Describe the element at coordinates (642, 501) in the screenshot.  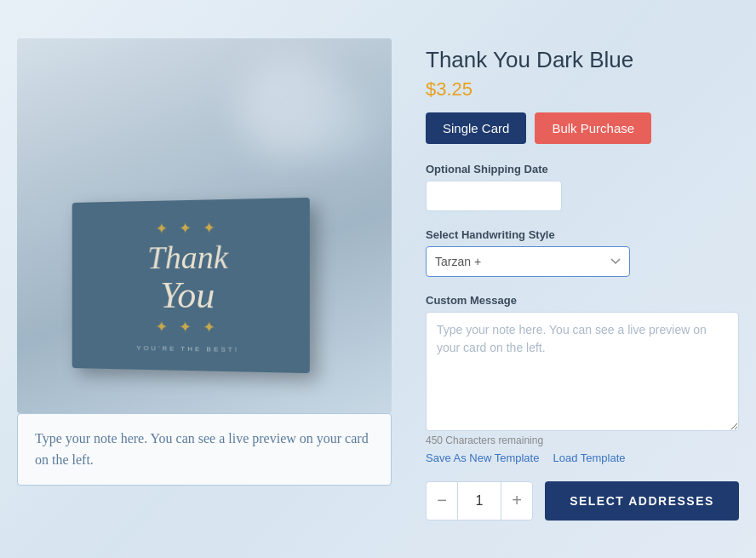
I see `select-addresses-button: SELECT ADDRESSES` at that location.